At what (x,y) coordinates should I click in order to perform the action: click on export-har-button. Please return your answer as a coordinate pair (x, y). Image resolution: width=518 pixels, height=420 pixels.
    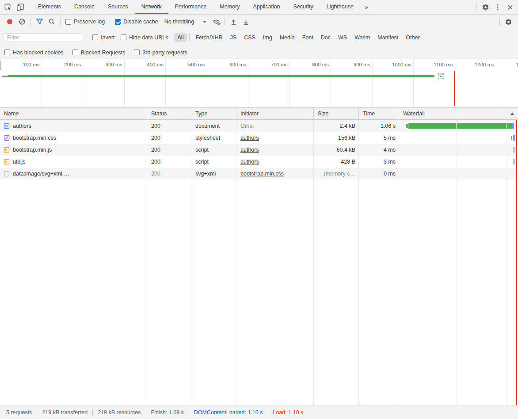
    Looking at the image, I should click on (246, 22).